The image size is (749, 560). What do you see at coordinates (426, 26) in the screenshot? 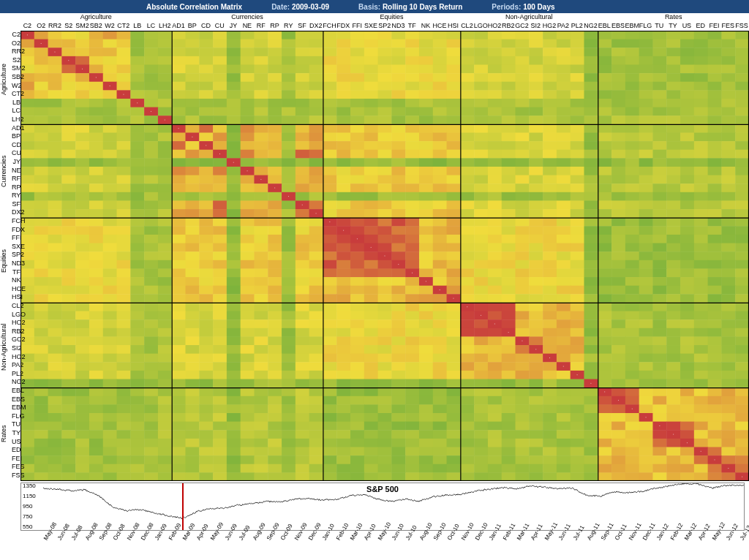
I see `col-NK: NK` at bounding box center [426, 26].